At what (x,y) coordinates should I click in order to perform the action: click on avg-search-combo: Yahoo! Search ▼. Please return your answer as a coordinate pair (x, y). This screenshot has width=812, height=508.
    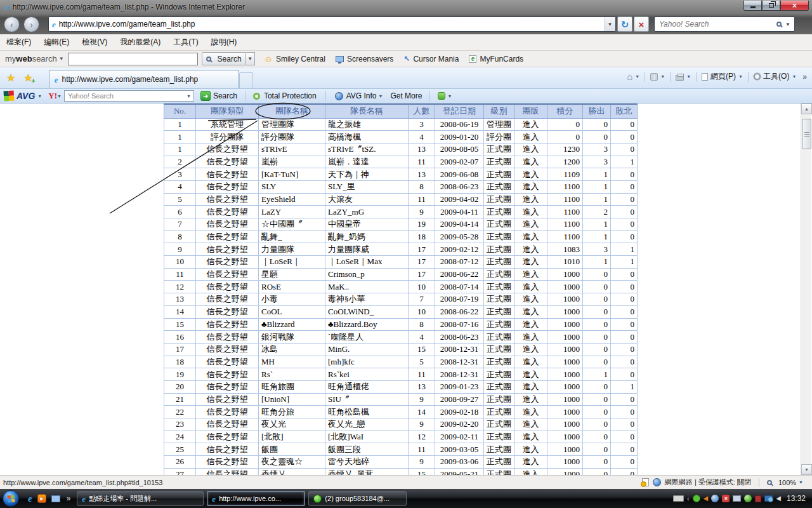
    Looking at the image, I should click on (129, 96).